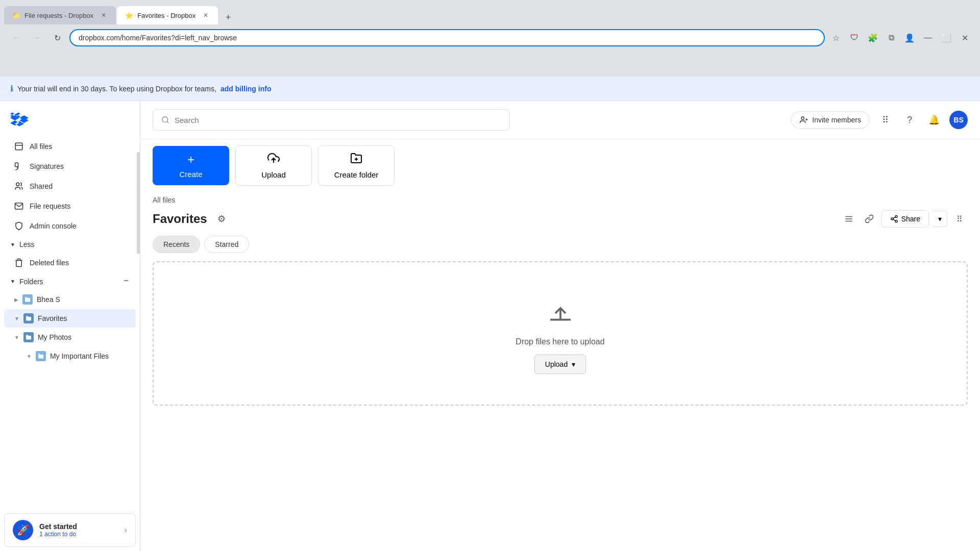  I want to click on folder-bhea-s: ▶ Bhea S, so click(70, 299).